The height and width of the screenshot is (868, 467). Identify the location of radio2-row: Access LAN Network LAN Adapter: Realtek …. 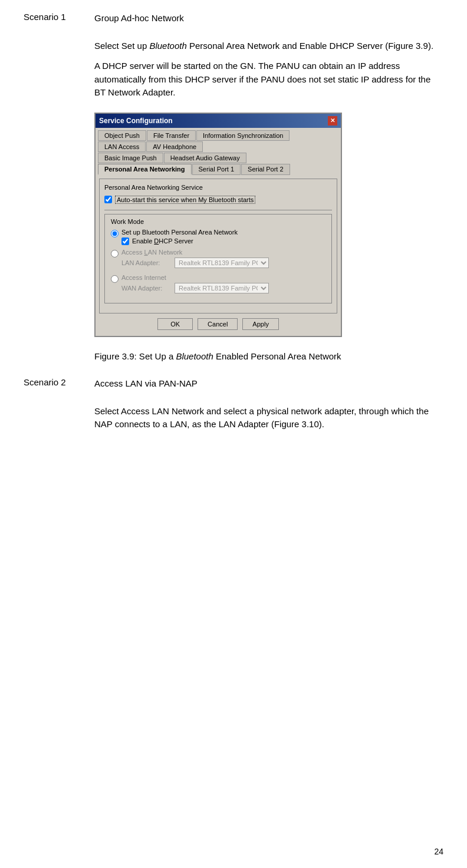
(218, 259).